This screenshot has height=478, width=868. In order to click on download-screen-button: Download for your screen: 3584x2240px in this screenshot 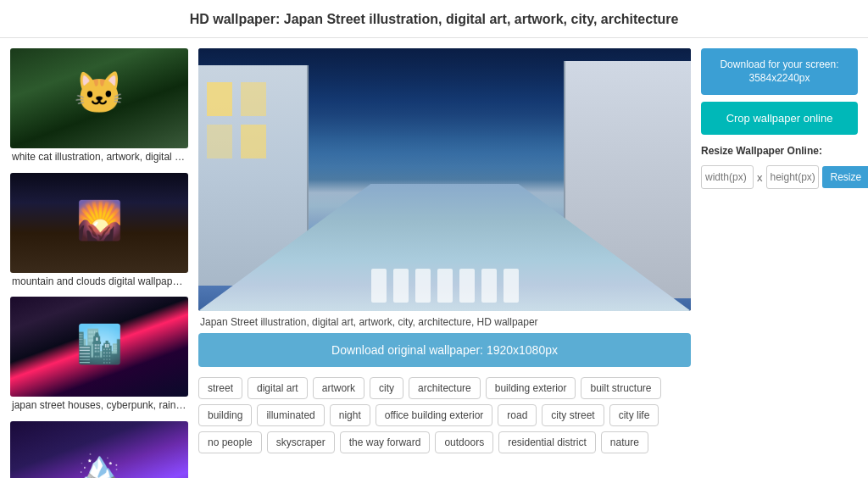, I will do `click(780, 71)`.